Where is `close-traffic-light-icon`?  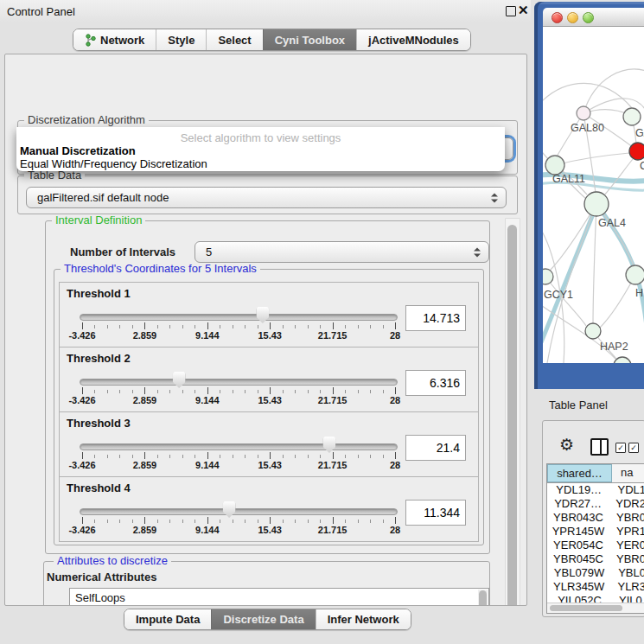 close-traffic-light-icon is located at coordinates (557, 17).